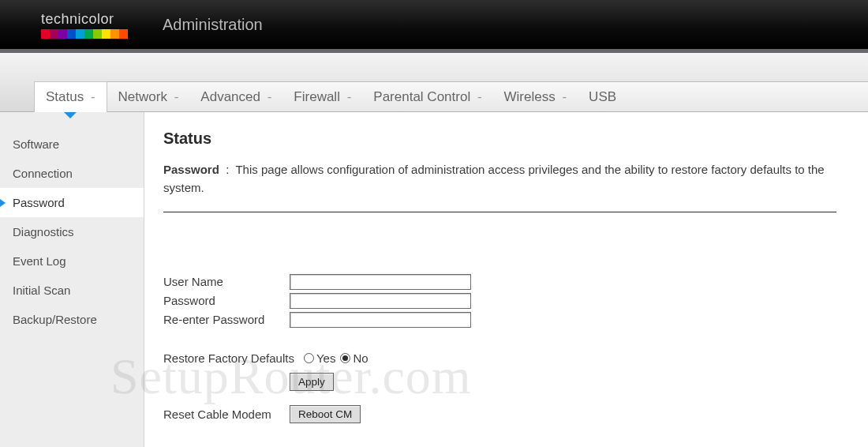 The height and width of the screenshot is (447, 868). What do you see at coordinates (500, 414) in the screenshot?
I see `row-reset-modem: Reset Cable Modem Reboot CM` at bounding box center [500, 414].